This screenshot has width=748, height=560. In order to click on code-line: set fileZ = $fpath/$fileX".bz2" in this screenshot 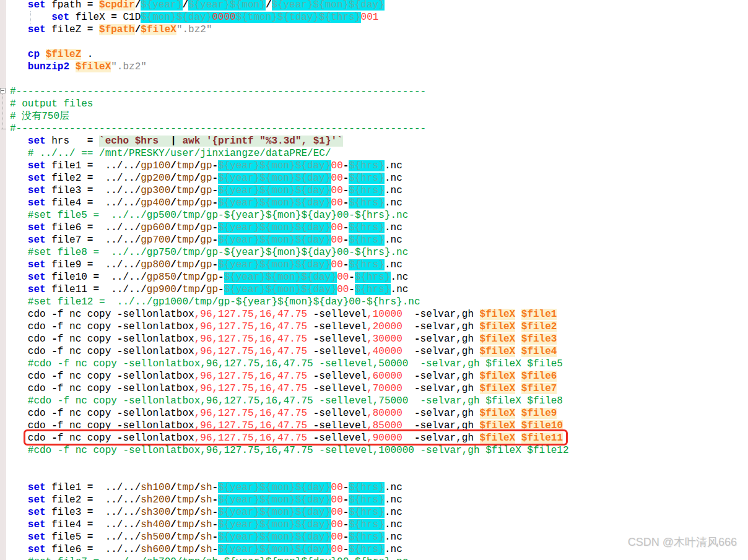, I will do `click(379, 30)`.